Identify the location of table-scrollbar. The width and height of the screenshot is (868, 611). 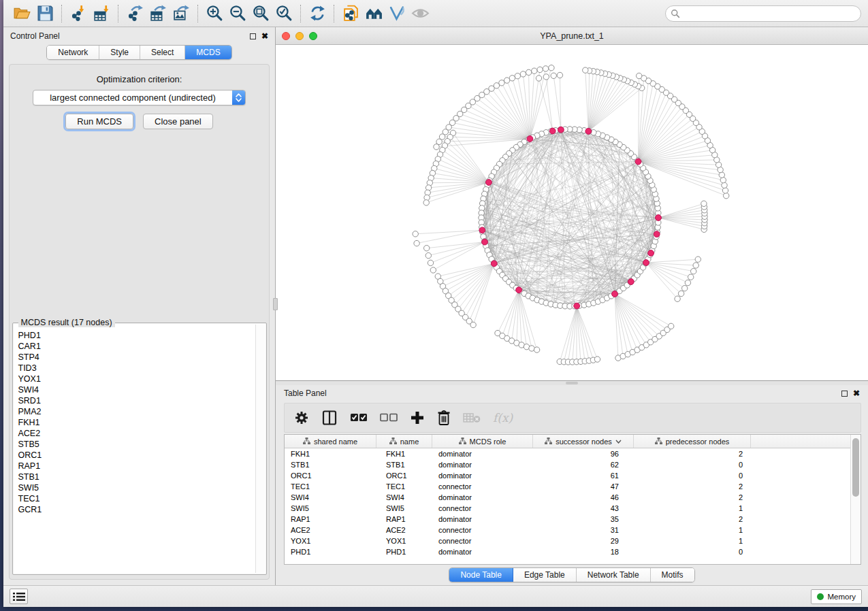
(855, 499).